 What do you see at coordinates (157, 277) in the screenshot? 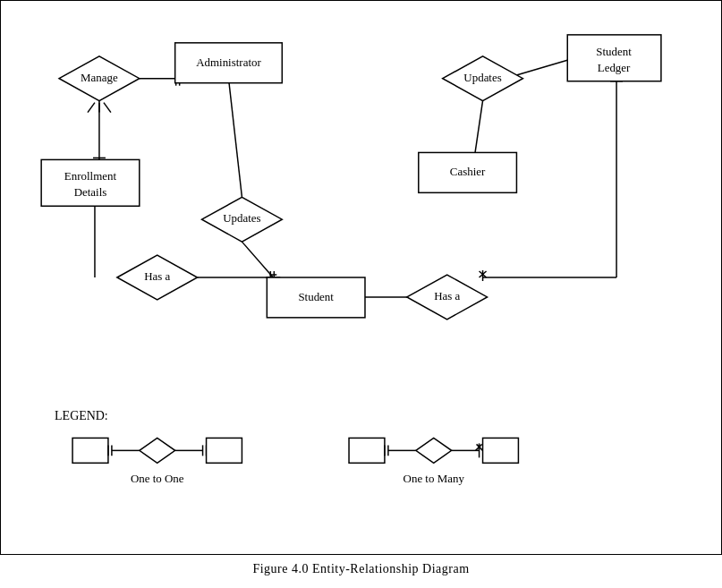
I see `relation-has-a-left: Has a` at bounding box center [157, 277].